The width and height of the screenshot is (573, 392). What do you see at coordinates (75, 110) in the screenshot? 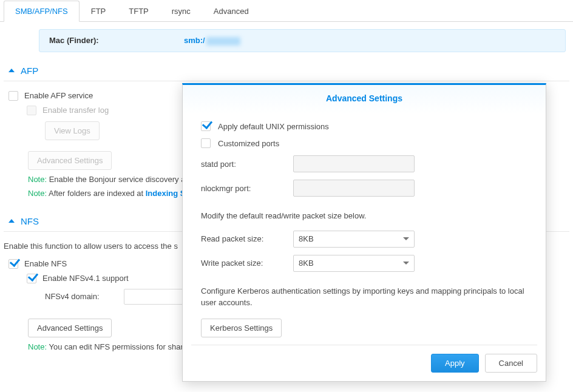
I see `enable-transfer-log-label: Enable transfer log` at bounding box center [75, 110].